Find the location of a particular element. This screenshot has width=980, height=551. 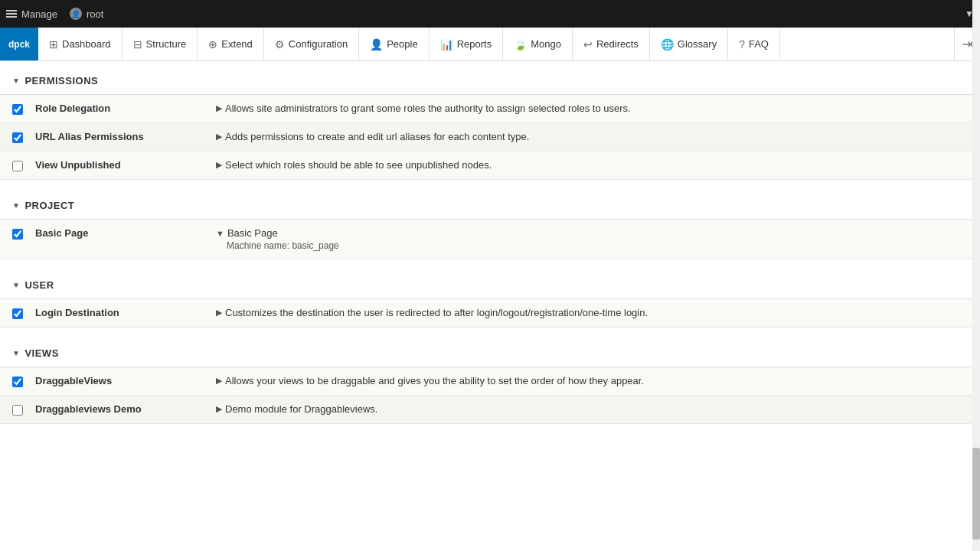

login-destination-desc: ▶ Customizes the destination the user is… is located at coordinates (592, 312).